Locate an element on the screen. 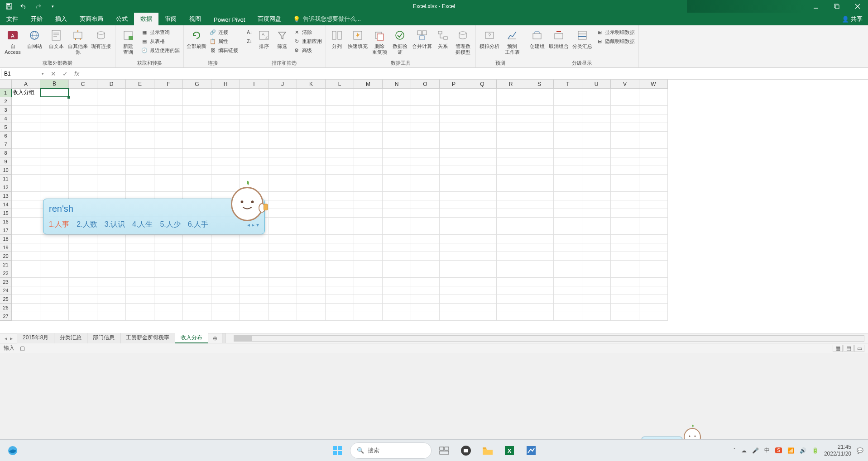  cell-W24 is located at coordinates (654, 290).